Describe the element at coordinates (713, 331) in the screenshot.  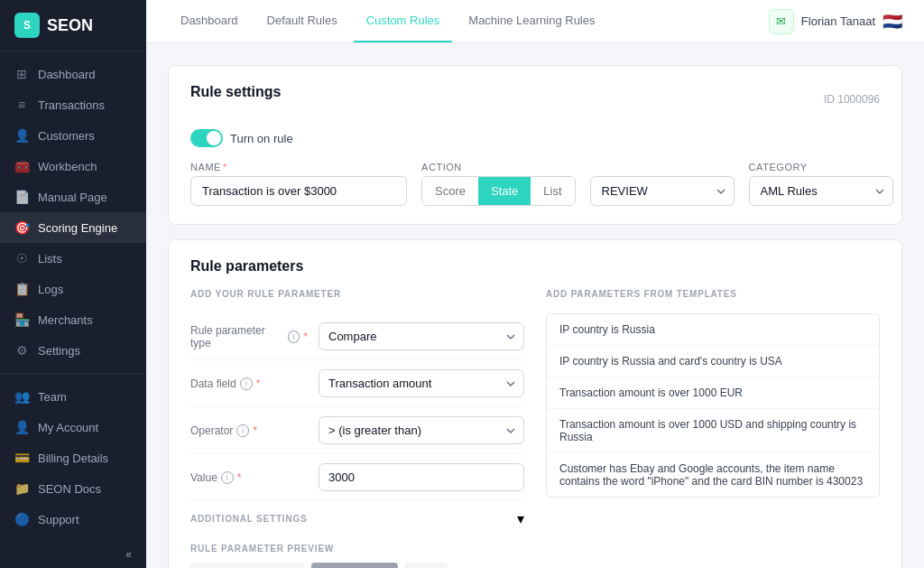
I see `template-item-0: IP country is Russia` at that location.